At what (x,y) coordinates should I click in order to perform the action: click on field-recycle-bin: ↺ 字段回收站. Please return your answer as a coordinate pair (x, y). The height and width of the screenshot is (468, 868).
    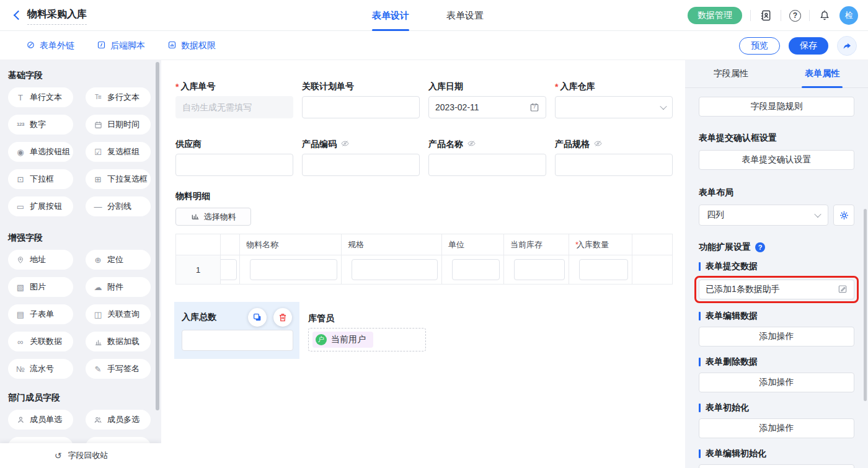
    Looking at the image, I should click on (81, 456).